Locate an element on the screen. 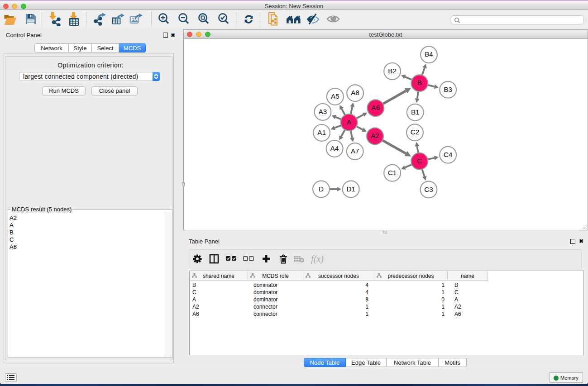  svg-text: B1 is located at coordinates (416, 112).